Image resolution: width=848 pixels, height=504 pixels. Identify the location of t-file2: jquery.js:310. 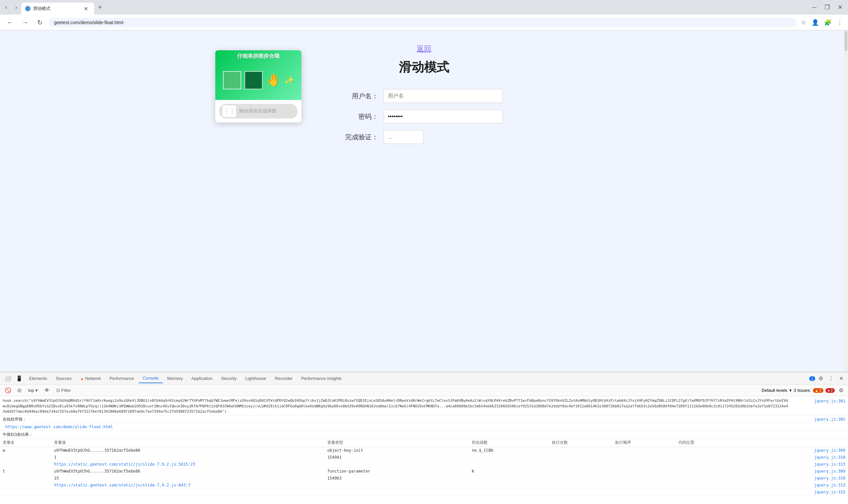
(830, 478).